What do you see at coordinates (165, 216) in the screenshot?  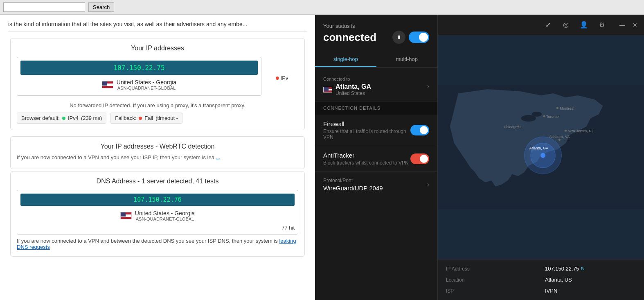 I see `dns-location-info: United States - Georgia ASN-QUADRANET-GL…` at bounding box center [165, 216].